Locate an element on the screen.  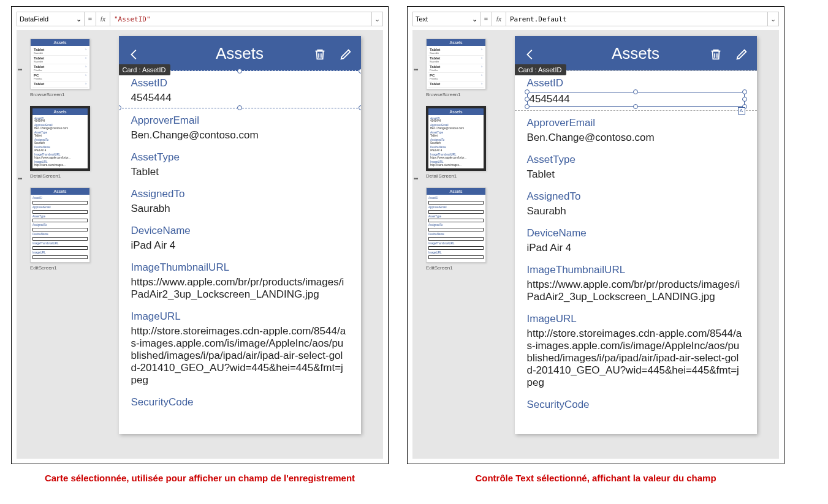
right-caption: Contrôle Text sélectionné, affichant la … is located at coordinates (596, 478).